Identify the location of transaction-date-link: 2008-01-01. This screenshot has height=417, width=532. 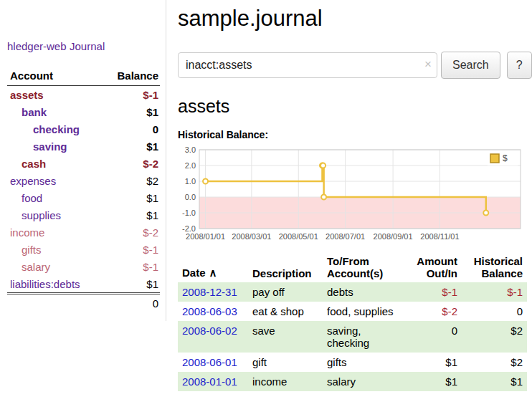
(209, 381).